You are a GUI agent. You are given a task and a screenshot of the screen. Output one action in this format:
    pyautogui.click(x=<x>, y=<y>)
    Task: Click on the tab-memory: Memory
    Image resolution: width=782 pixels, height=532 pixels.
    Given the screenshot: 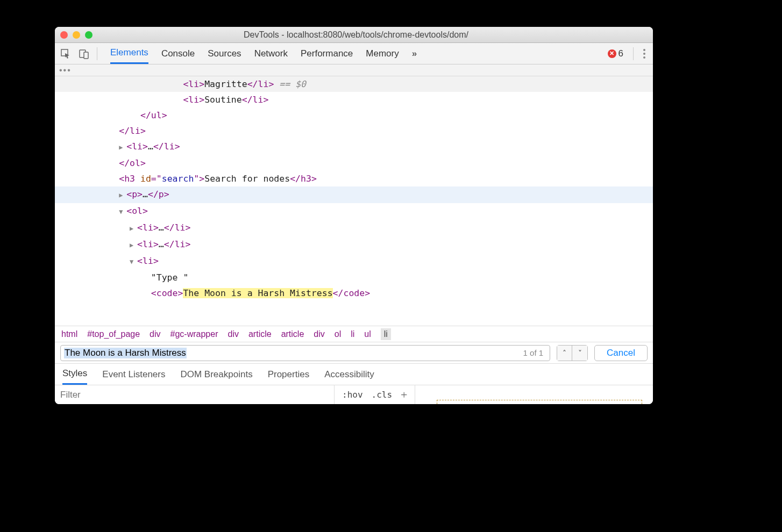 What is the action you would take?
    pyautogui.click(x=382, y=54)
    